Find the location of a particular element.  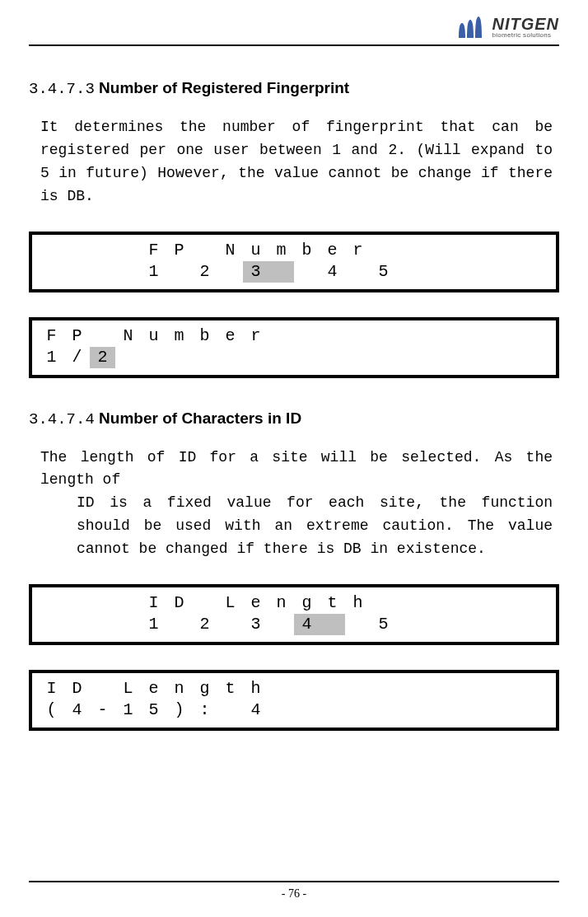

lcd-display-3: IDLength12345 is located at coordinates (294, 615).